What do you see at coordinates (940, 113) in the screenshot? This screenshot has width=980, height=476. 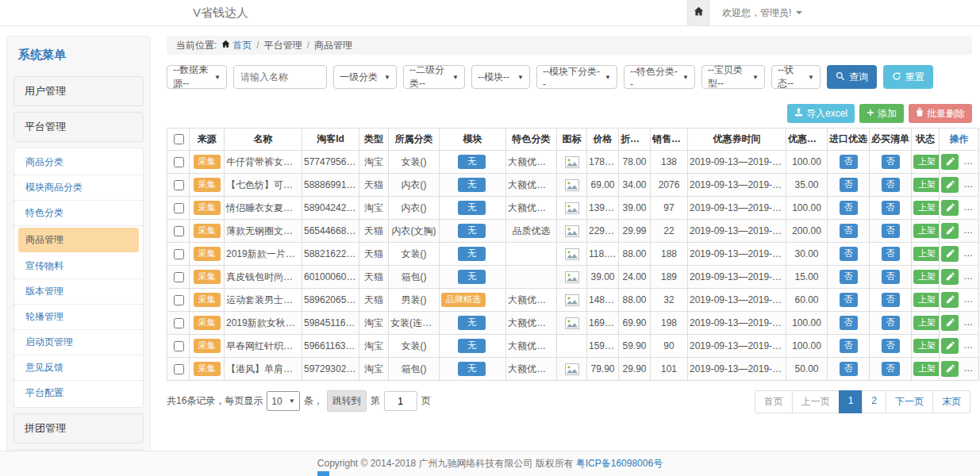 I see `batch-delete-button: 批量删除` at bounding box center [940, 113].